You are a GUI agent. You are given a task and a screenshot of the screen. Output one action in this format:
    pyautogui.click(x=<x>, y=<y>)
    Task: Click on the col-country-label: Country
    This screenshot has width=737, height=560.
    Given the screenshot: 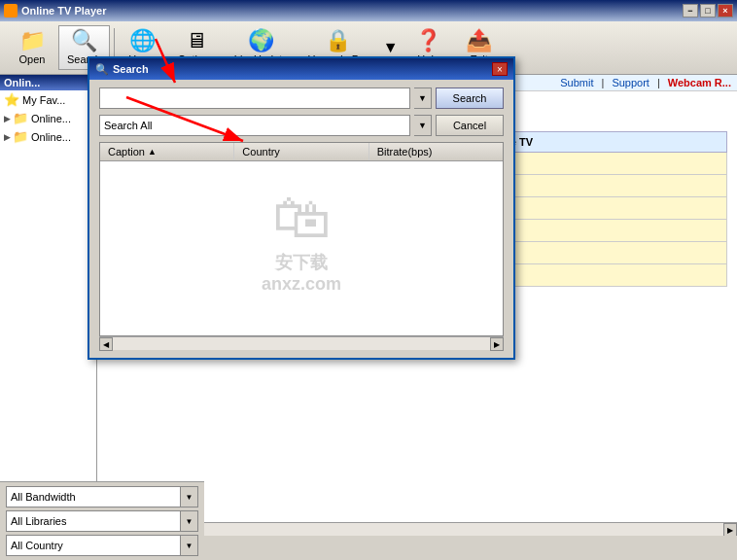 What is the action you would take?
    pyautogui.click(x=261, y=152)
    